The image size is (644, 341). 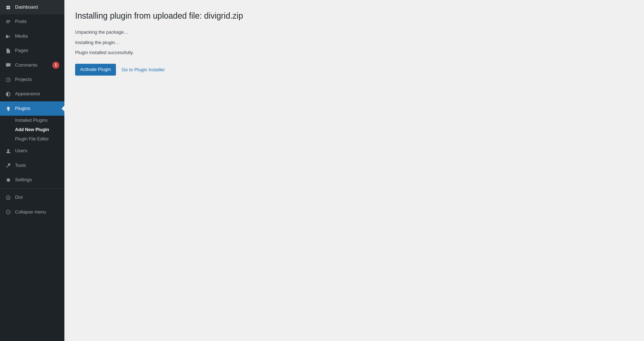 What do you see at coordinates (37, 80) in the screenshot?
I see `sidebar-item-projects-label: Projects` at bounding box center [37, 80].